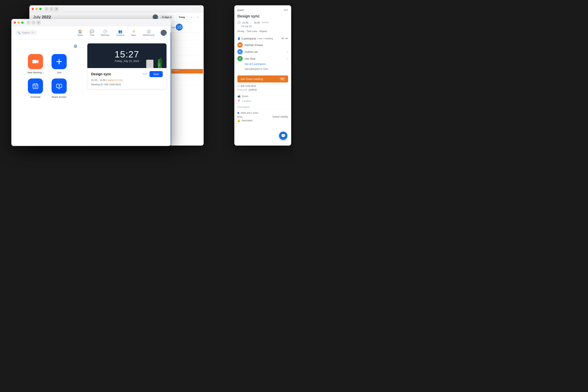 The height and width of the screenshot is (392, 588). I want to click on zoom-titlebar: ‹ › ⊞, so click(91, 22).